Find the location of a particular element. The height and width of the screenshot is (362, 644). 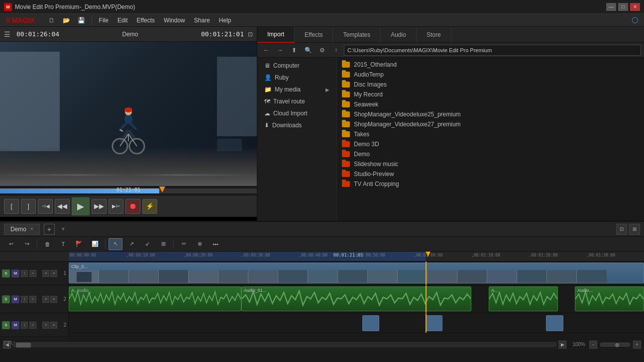

audio-clip-2: Audio_01... is located at coordinates (356, 299).